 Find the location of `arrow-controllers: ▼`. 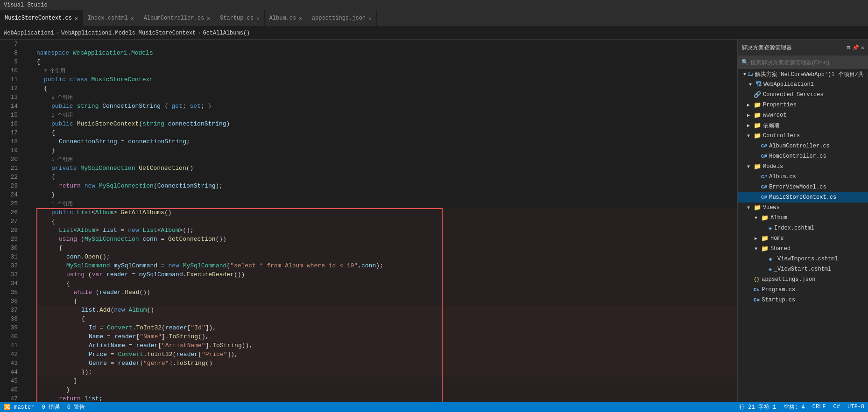

arrow-controllers: ▼ is located at coordinates (750, 136).